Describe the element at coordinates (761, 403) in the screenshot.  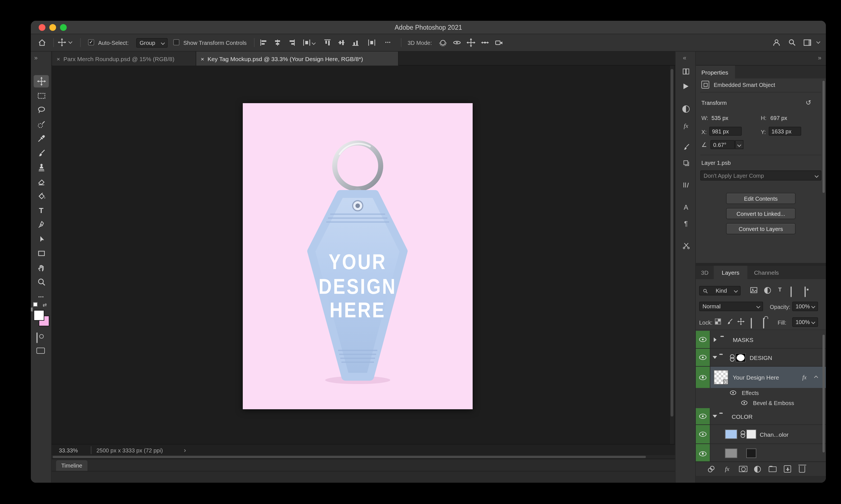
I see `layer-row-bevel-emboss: Bevel & Emboss` at that location.